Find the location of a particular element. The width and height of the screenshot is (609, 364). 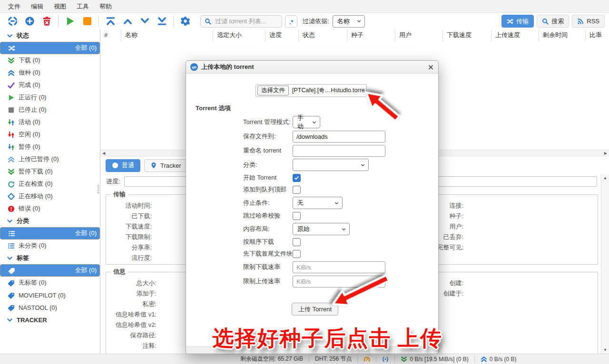

column-header-4: 状态 is located at coordinates (323, 35).